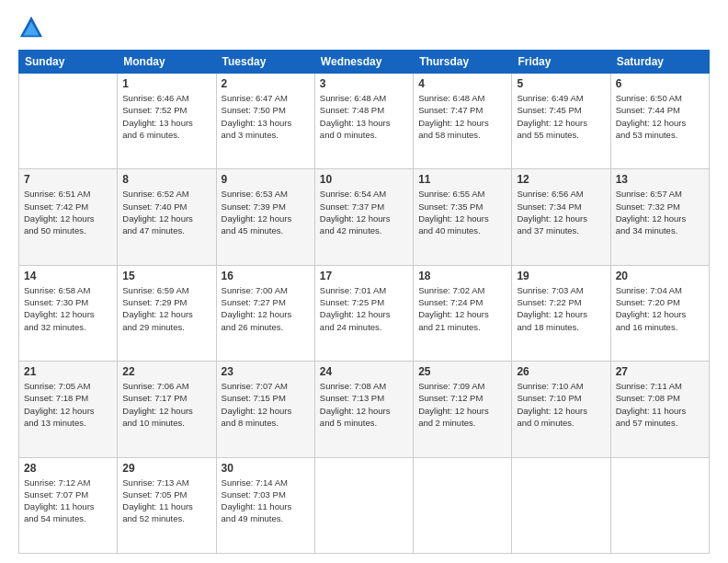 Image resolution: width=728 pixels, height=563 pixels. I want to click on day-number: 23, so click(266, 372).